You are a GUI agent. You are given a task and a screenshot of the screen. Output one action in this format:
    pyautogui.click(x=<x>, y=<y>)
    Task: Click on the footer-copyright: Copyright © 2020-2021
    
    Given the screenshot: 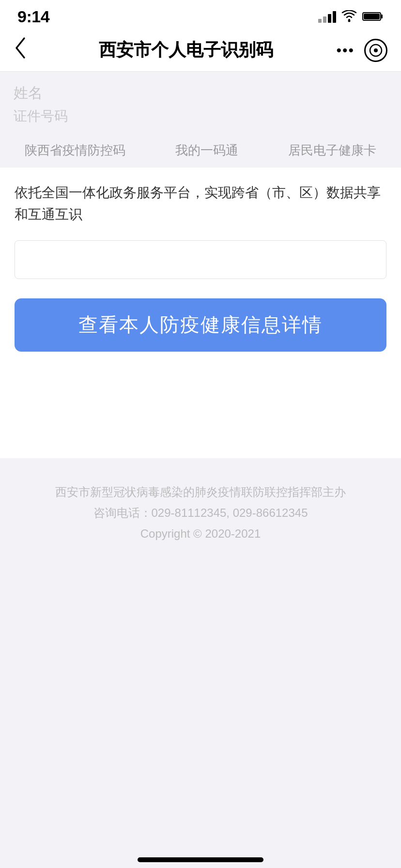 What is the action you would take?
    pyautogui.click(x=200, y=534)
    